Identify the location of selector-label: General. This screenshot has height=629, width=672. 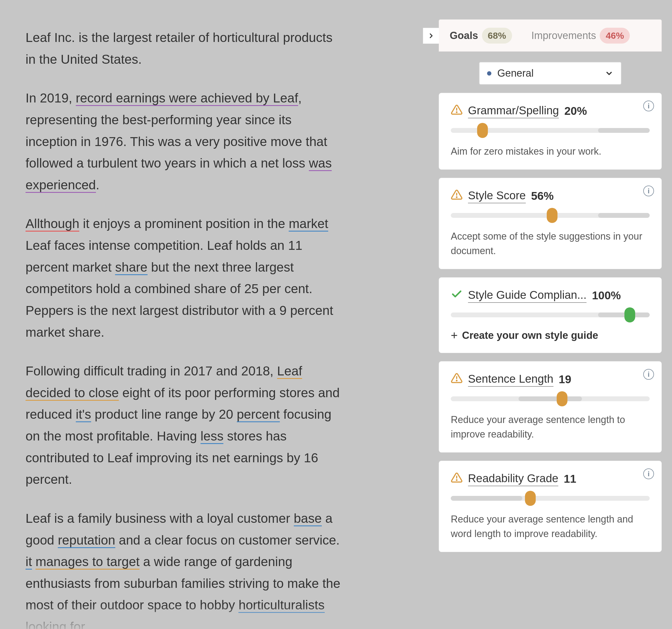
(515, 73).